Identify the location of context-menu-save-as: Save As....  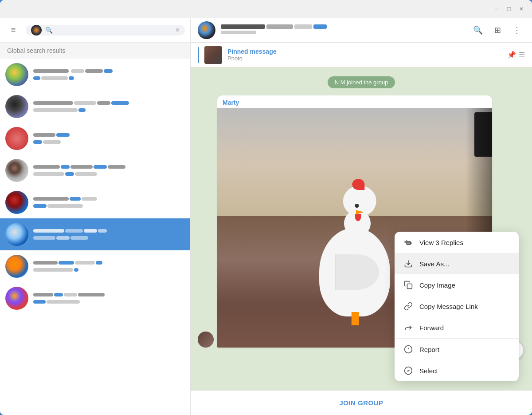
(457, 264).